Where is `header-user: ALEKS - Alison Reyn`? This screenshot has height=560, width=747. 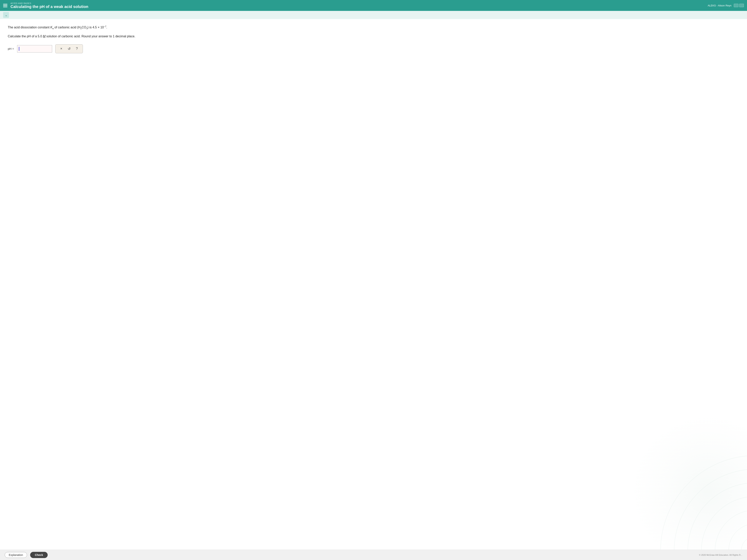 header-user: ALEKS - Alison Reyn is located at coordinates (720, 5).